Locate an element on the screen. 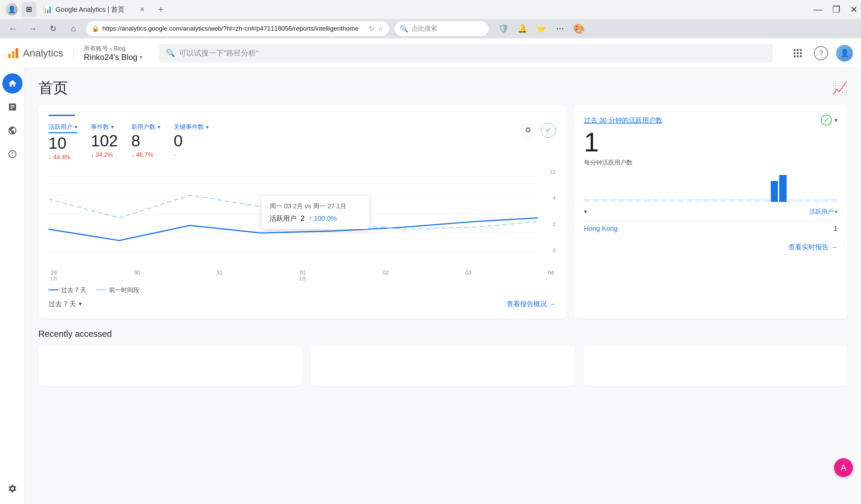 The height and width of the screenshot is (504, 861). realtime-metric-dropdown: ▾ is located at coordinates (836, 212).